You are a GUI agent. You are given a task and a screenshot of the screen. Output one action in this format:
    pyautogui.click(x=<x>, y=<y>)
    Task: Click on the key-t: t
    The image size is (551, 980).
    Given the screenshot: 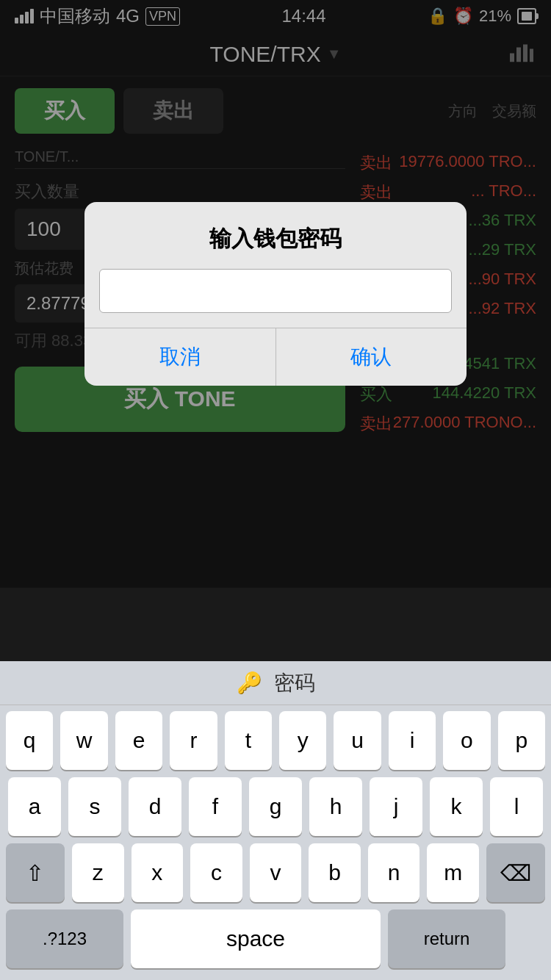 What is the action you would take?
    pyautogui.click(x=248, y=741)
    